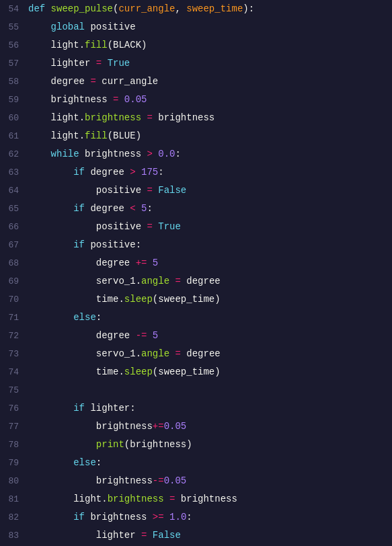 The height and width of the screenshot is (546, 392). Describe the element at coordinates (178, 517) in the screenshot. I see `token-number: 1.0` at that location.